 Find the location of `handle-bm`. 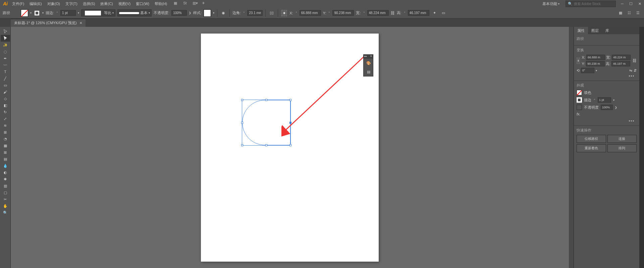

handle-bm is located at coordinates (266, 145).